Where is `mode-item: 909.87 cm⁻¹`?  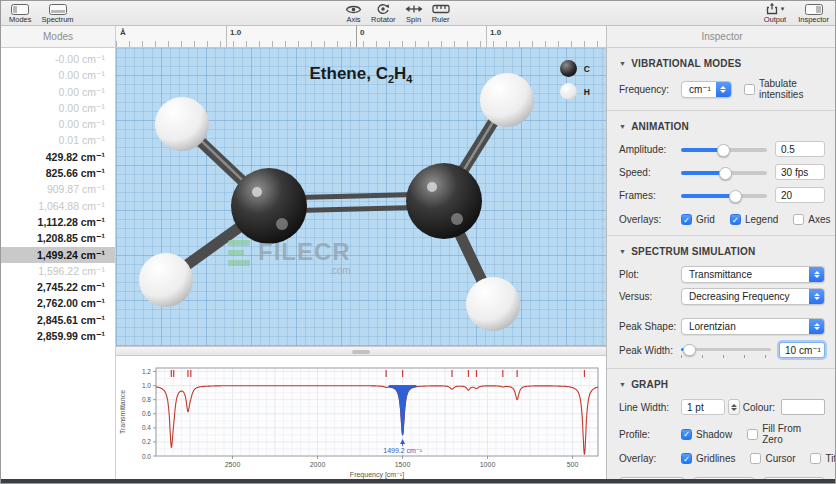
mode-item: 909.87 cm⁻¹ is located at coordinates (58, 189).